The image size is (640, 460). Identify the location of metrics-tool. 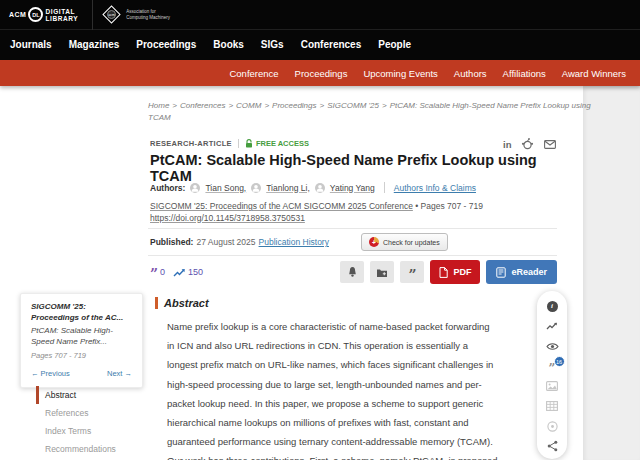
(552, 326).